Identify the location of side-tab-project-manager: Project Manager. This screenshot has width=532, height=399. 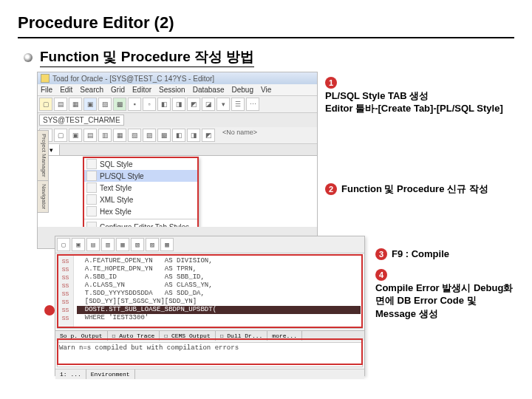
(43, 155).